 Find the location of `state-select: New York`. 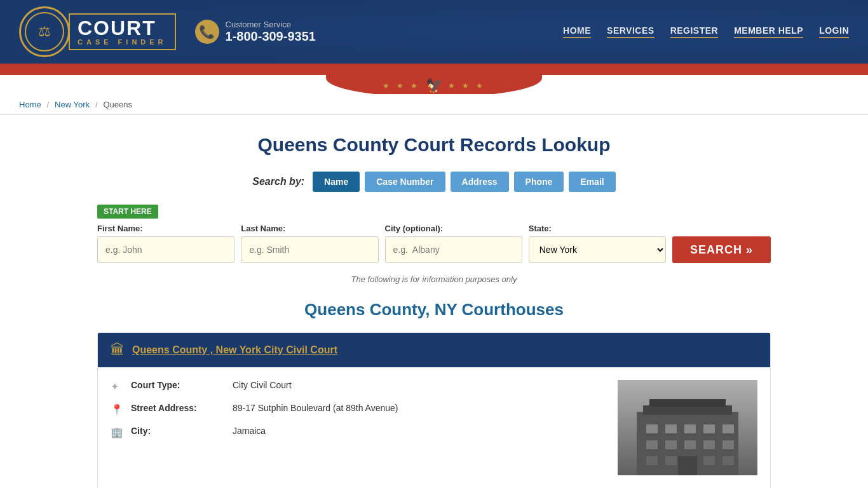

state-select: New York is located at coordinates (597, 250).